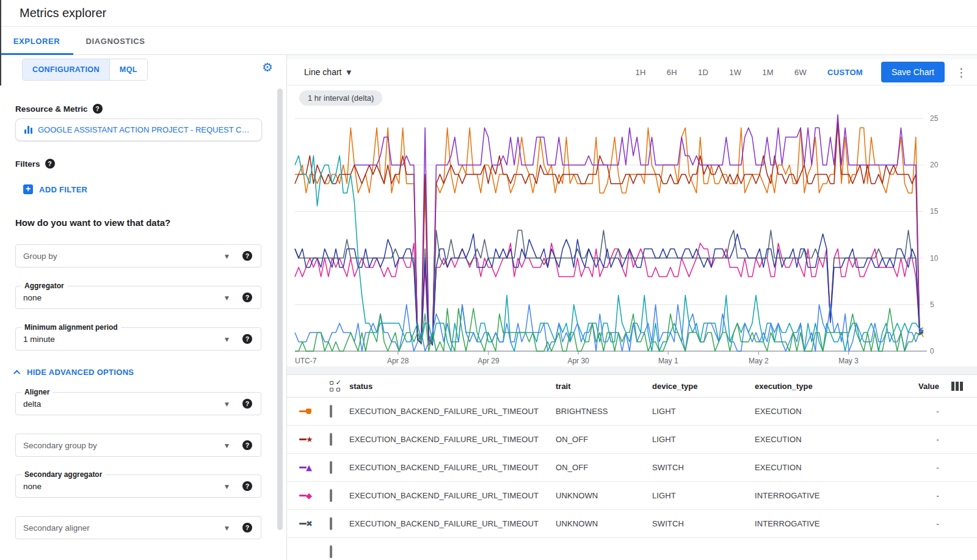 Image resolution: width=977 pixels, height=560 pixels. Describe the element at coordinates (632, 524) in the screenshot. I see `table-row: ✖EXECUTION_BACKEND_FAILURE_URL_TIMEOUTUN…` at that location.